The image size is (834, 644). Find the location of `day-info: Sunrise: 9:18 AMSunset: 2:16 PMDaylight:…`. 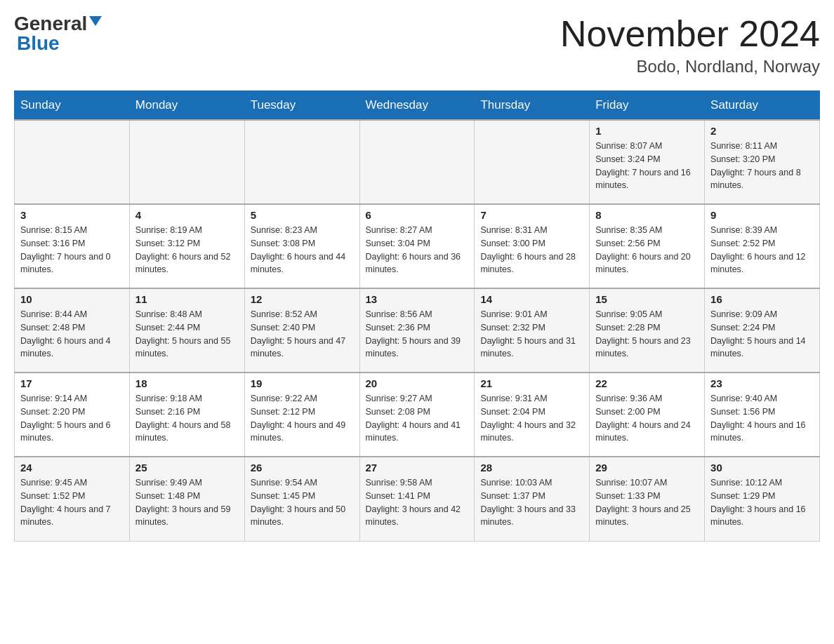

day-info: Sunrise: 9:18 AMSunset: 2:16 PMDaylight:… is located at coordinates (187, 418).